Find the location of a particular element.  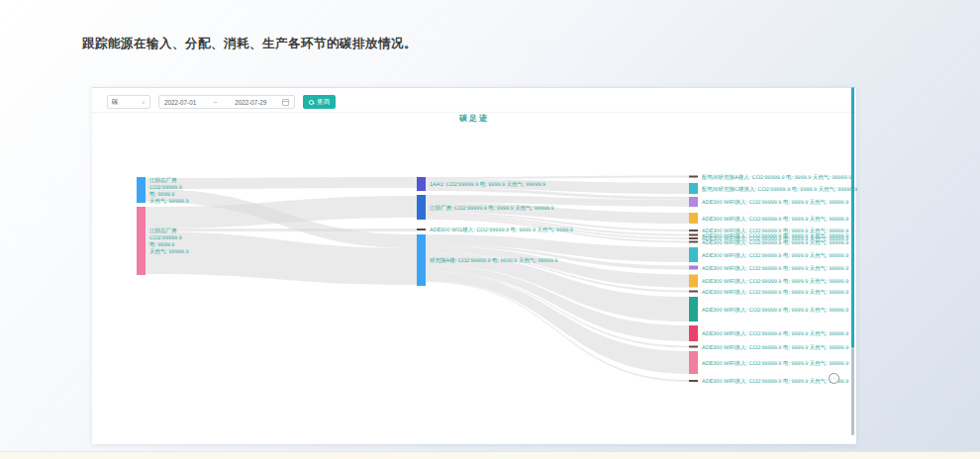

sankey-node-L2 is located at coordinates (141, 241).